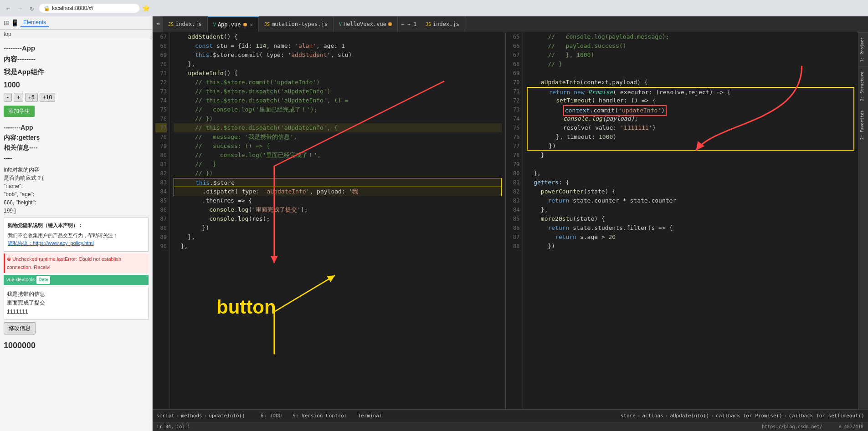 Image resolution: width=868 pixels, height=431 pixels. I want to click on project-strip: P, so click(158, 25).